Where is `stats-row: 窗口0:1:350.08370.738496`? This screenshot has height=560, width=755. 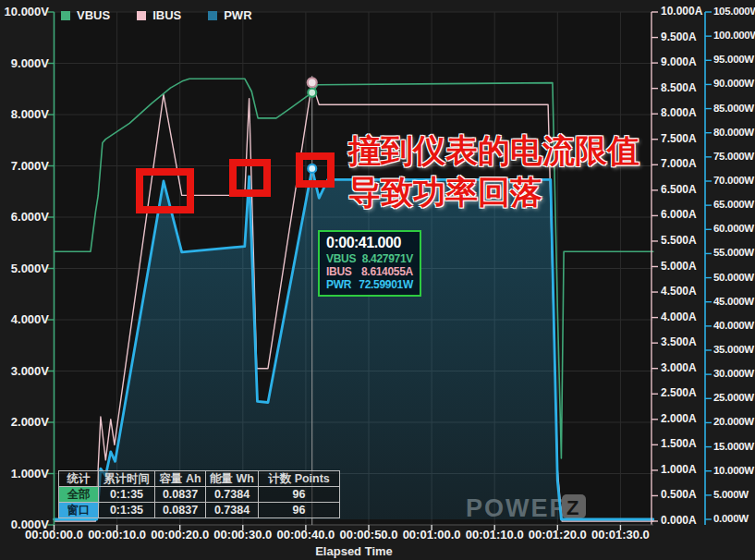 stats-row: 窗口0:1:350.08370.738496 is located at coordinates (200, 510).